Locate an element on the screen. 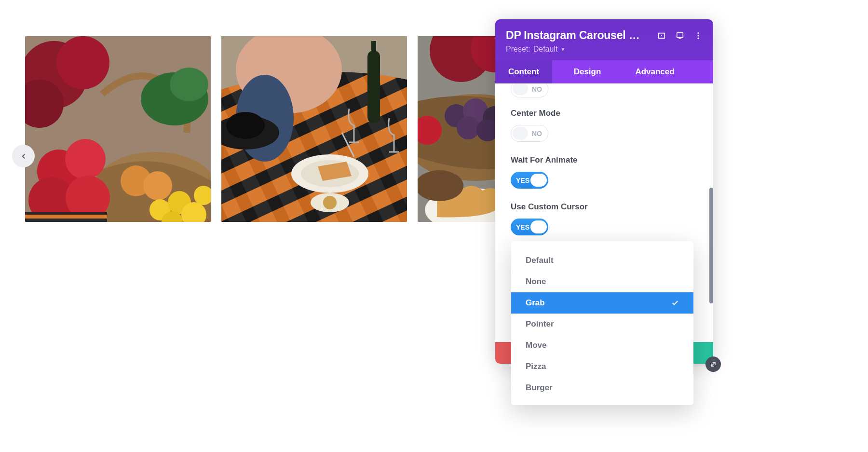 This screenshot has height=452, width=868. toggle-wait-animate: YES is located at coordinates (529, 180).